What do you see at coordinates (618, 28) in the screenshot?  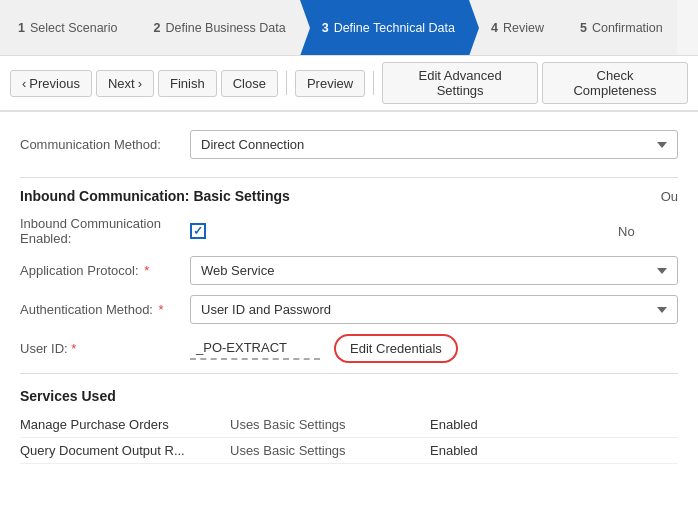 I see `step-5: 5 Confirmation` at bounding box center [618, 28].